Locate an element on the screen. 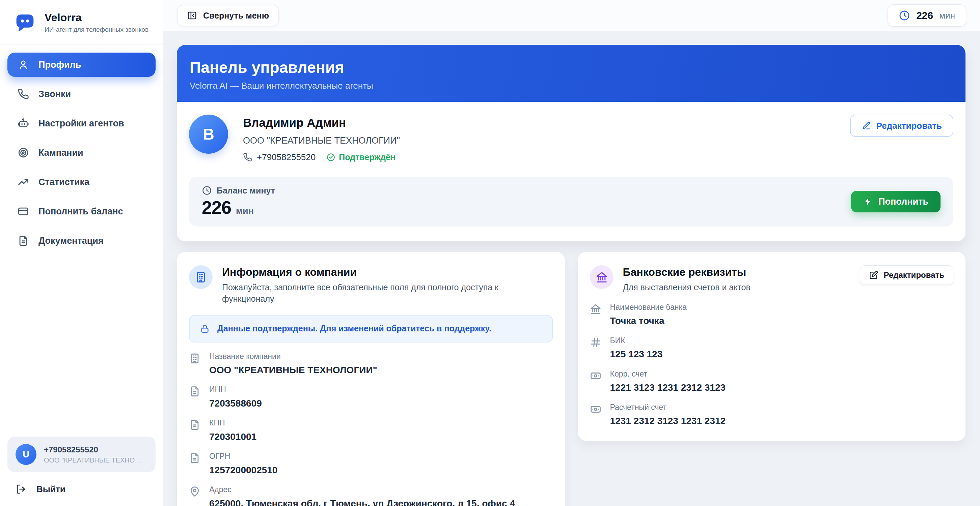 The height and width of the screenshot is (506, 980). info-field: БИК125 123 123 is located at coordinates (772, 348).